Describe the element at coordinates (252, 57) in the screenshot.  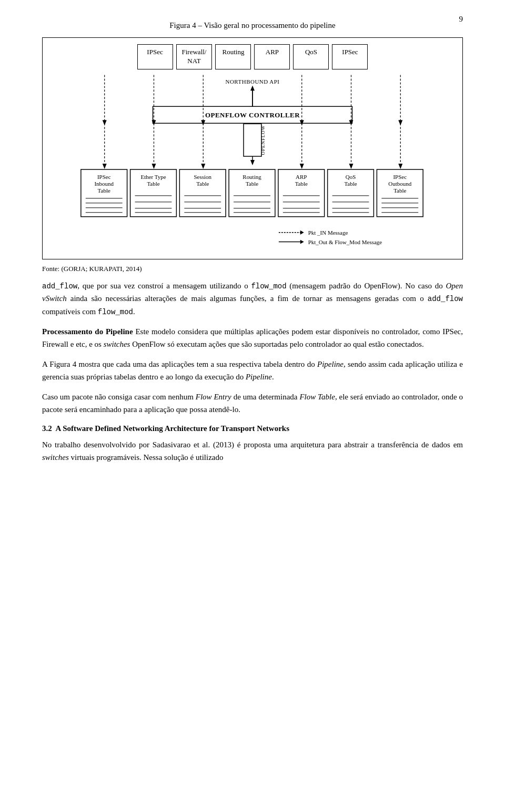
I see `pipeline-row: IPSec Firewall/NAT Routing ARP QoS IPSec` at that location.